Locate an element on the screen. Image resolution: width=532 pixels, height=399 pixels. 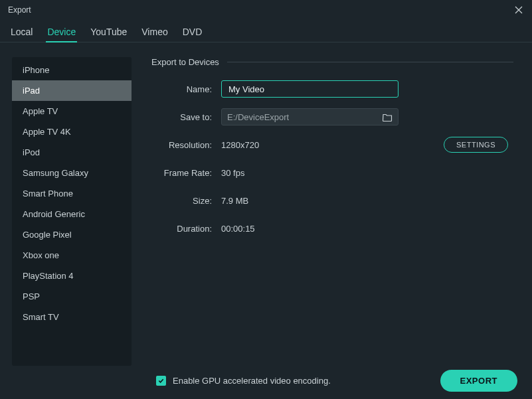
saveto-field: E:/DeviceExport is located at coordinates (310, 117).